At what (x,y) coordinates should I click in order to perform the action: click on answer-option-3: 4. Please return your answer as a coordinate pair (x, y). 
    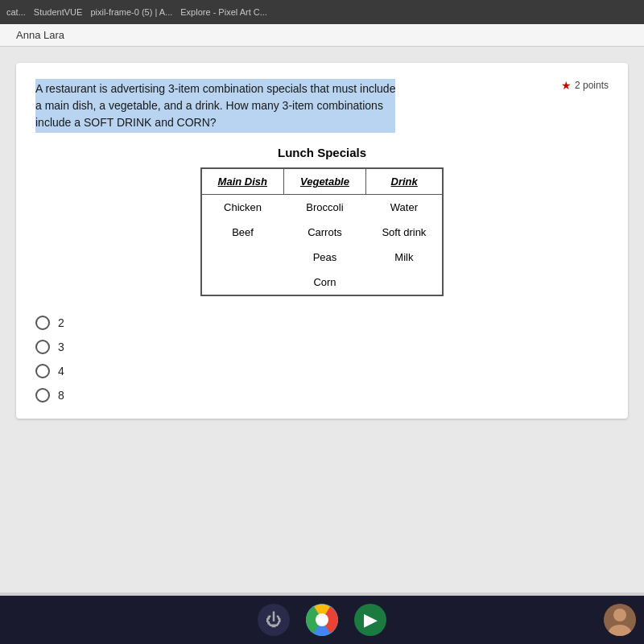
    Looking at the image, I should click on (322, 371).